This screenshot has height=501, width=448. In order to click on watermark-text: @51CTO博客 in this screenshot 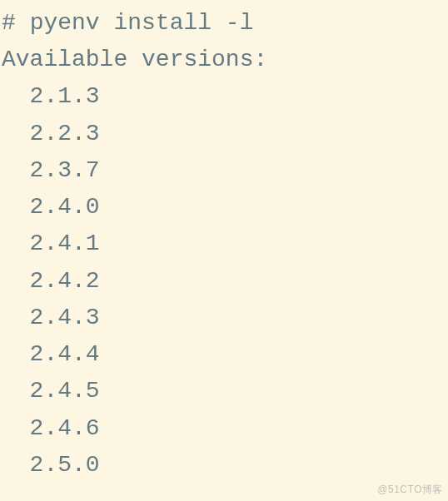, I will do `click(410, 489)`.